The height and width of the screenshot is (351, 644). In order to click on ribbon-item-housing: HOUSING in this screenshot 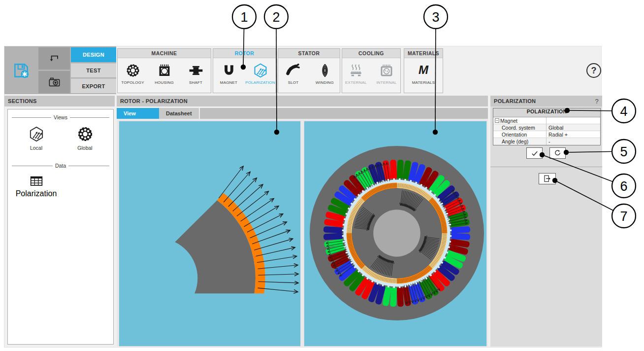, I will do `click(164, 73)`.